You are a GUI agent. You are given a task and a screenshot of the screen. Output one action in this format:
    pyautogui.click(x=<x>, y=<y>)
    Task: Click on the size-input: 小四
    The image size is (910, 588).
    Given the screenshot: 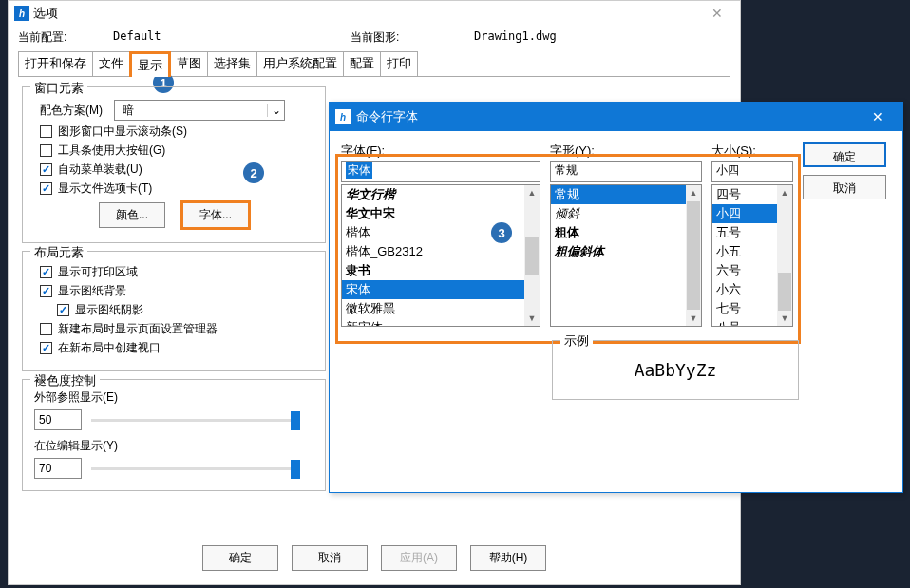 What is the action you would take?
    pyautogui.click(x=752, y=172)
    